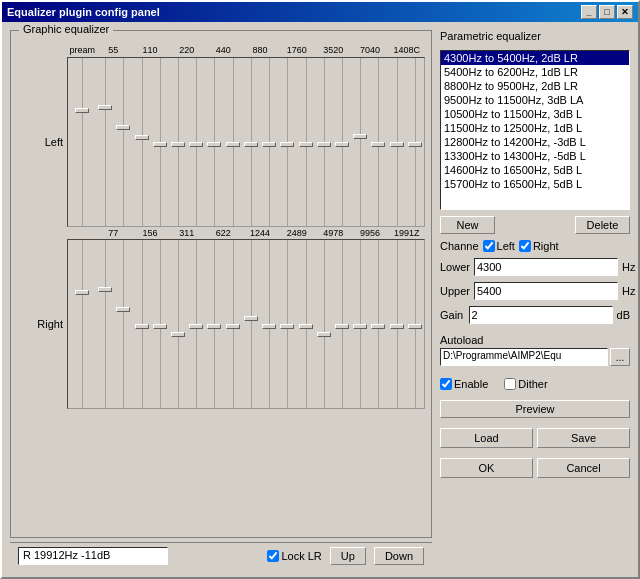 The height and width of the screenshot is (579, 640). Describe the element at coordinates (66, 29) in the screenshot. I see `graphic-eq-label: Graphic equalizer` at that location.